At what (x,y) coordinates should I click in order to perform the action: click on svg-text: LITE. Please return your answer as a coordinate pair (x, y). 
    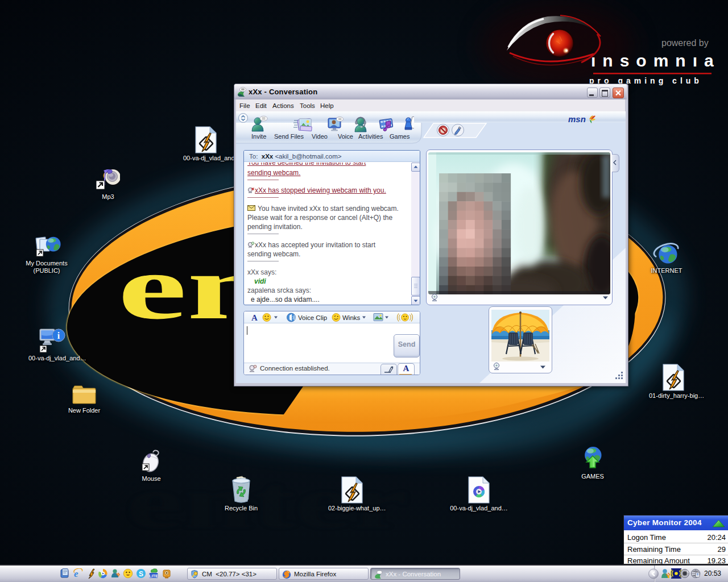
    Looking at the image, I should click on (154, 576).